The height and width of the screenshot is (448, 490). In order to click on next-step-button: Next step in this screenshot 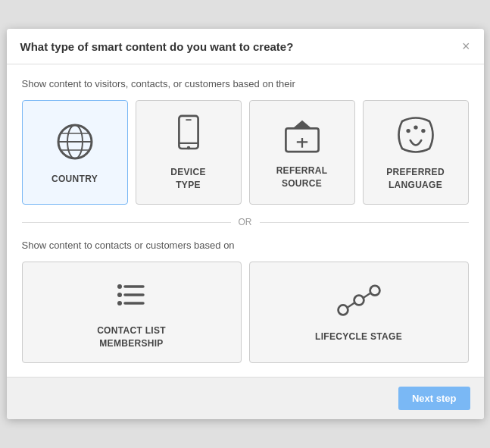, I will do `click(435, 399)`.